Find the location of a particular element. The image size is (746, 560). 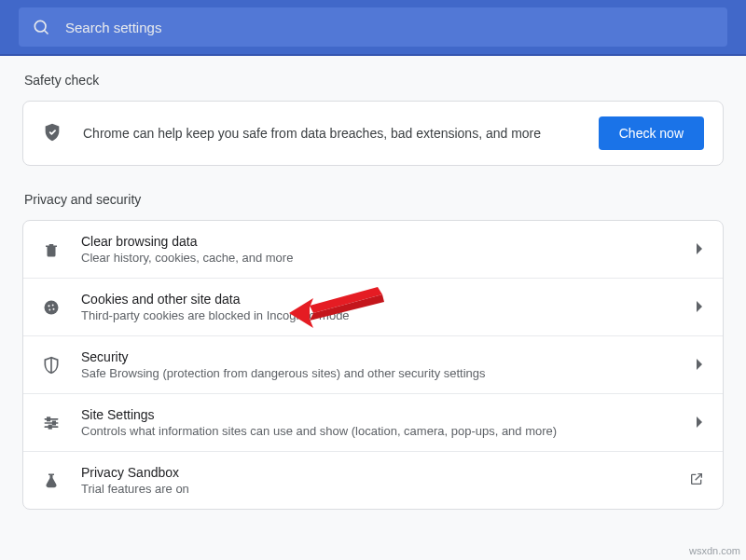

row-subtitle: Safe Browsing (protection from dangerous… is located at coordinates (379, 373).